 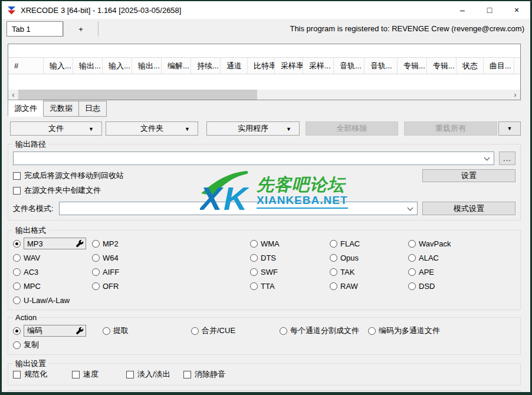 I want to click on format-option-flac: FLAC, so click(x=369, y=243).